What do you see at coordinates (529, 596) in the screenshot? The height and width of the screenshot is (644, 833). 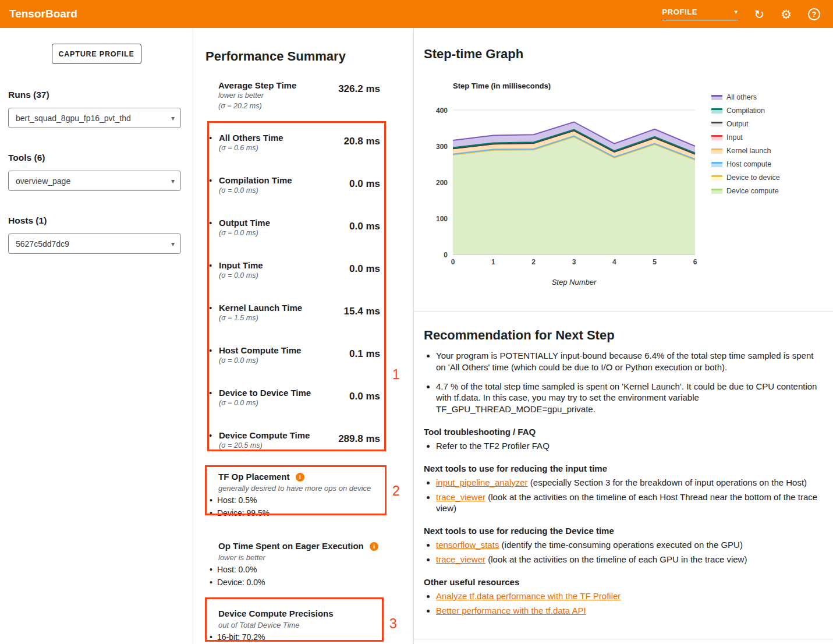 I see `tfdata-performance-link: Analyze tf.data performance with the TF …` at bounding box center [529, 596].